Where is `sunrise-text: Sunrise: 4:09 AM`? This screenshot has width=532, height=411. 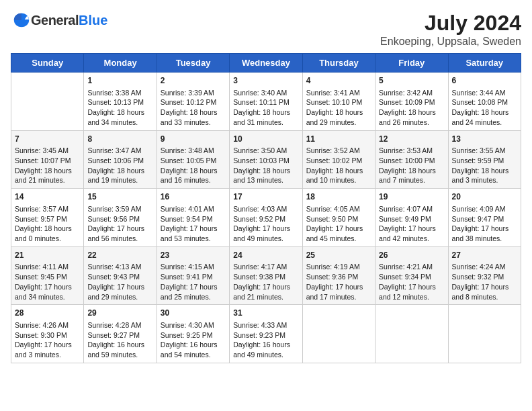 sunrise-text: Sunrise: 4:09 AM is located at coordinates (485, 210).